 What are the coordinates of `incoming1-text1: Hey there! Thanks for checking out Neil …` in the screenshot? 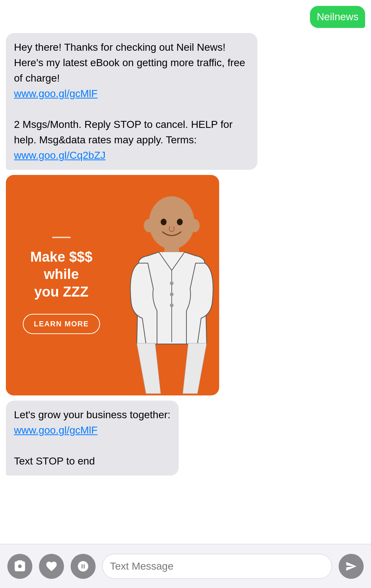 It's located at (129, 62).